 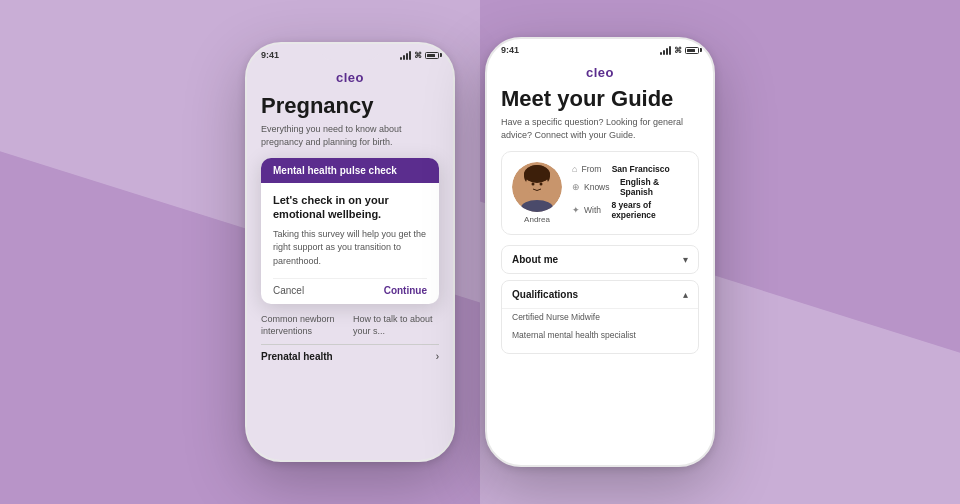 I want to click on battery-icon-right, so click(x=692, y=50).